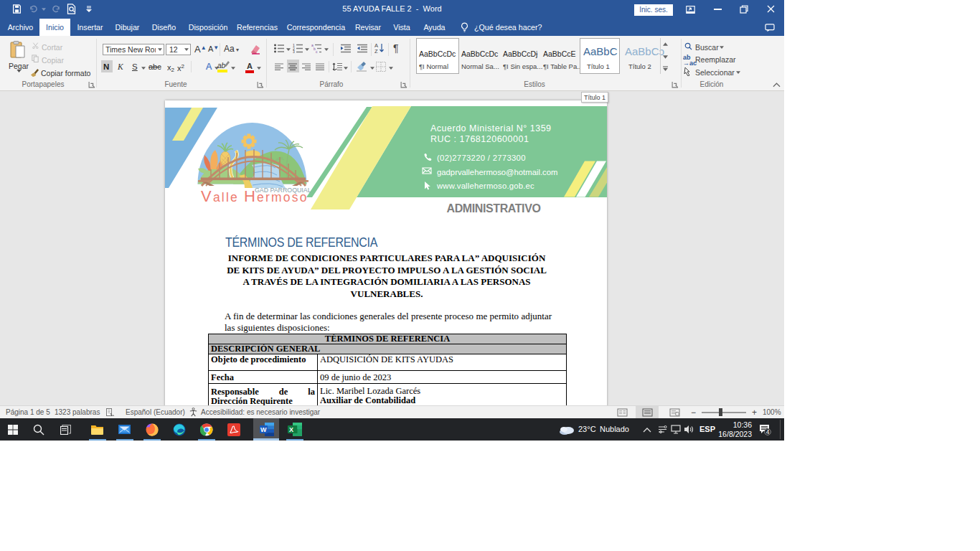 The image size is (980, 551). I want to click on svg-text: 4, so click(768, 432).